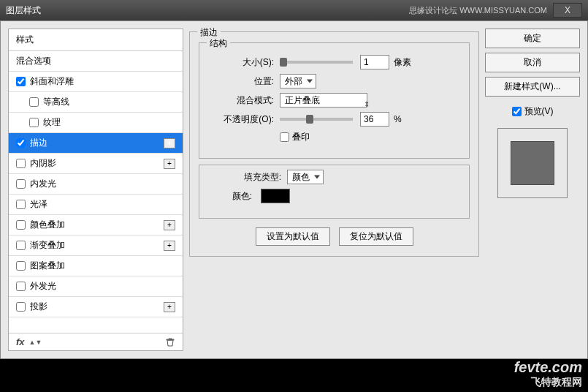 The width and height of the screenshot is (588, 392). Describe the element at coordinates (517, 111) in the screenshot. I see `preview-checkbox` at that location.